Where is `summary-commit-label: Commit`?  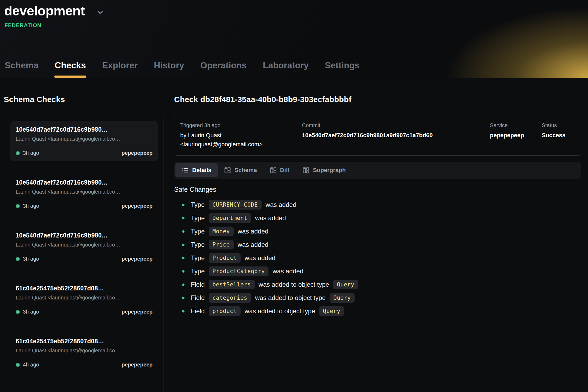 summary-commit-label: Commit is located at coordinates (396, 125).